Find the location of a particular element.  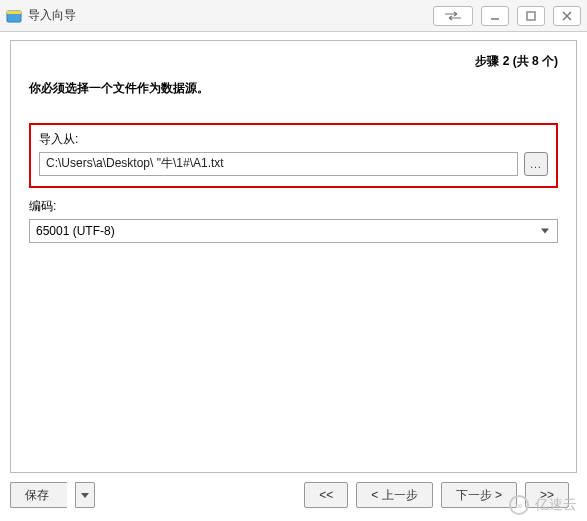

save-button: 保存 is located at coordinates (38, 495).